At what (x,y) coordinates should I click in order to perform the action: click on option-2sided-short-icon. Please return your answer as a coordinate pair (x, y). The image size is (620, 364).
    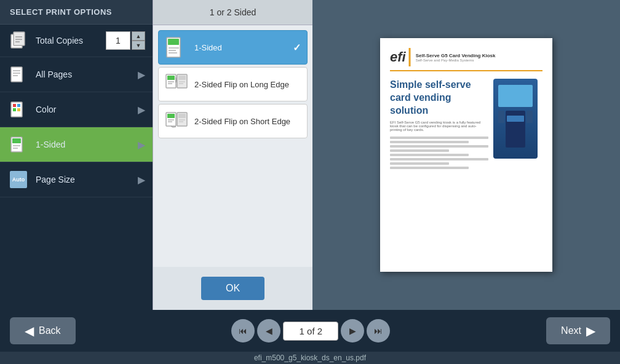
    Looking at the image, I should click on (177, 121).